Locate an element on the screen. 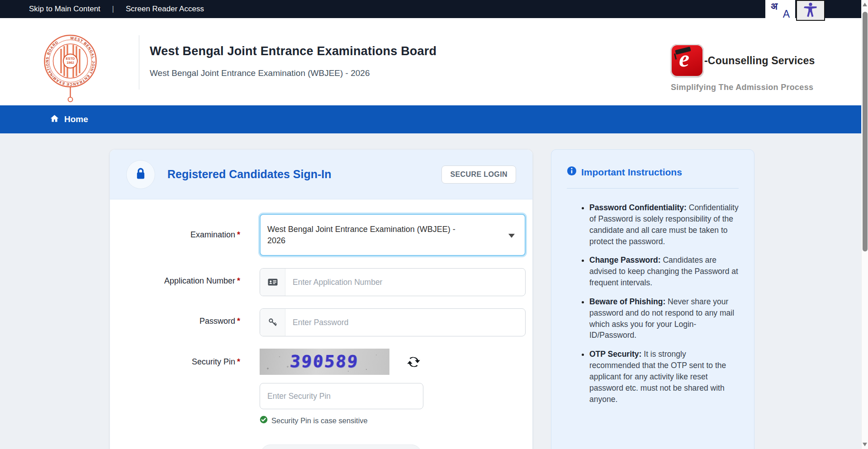 This screenshot has height=449, width=868. scroll-up-arrow is located at coordinates (865, 5).